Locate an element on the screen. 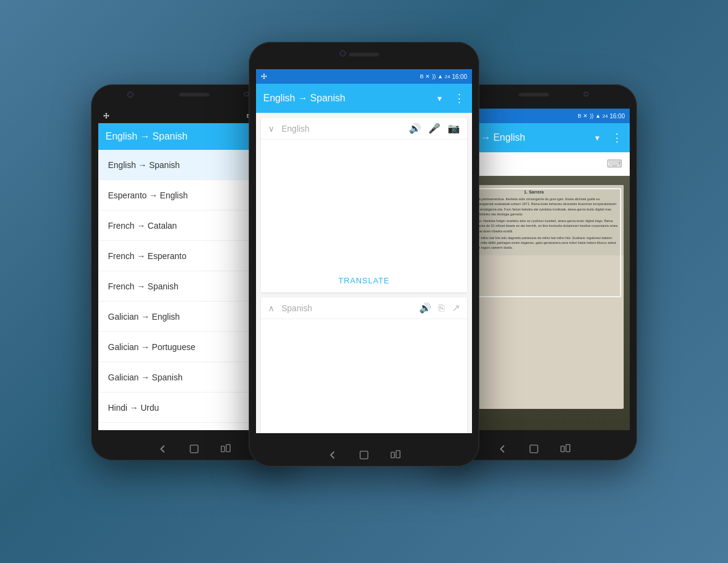 This screenshot has height=563, width=728. cyanogen-logo: ☩ is located at coordinates (264, 76).